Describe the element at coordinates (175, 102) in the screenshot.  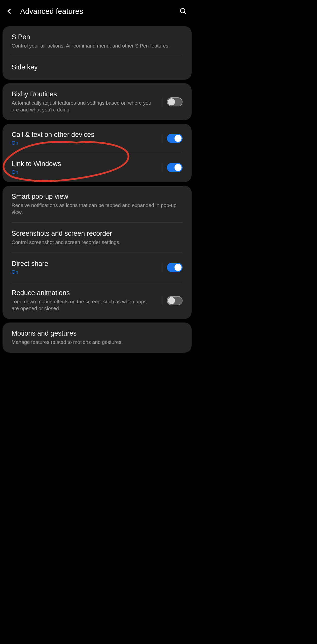
I see `bixby-toggle` at that location.